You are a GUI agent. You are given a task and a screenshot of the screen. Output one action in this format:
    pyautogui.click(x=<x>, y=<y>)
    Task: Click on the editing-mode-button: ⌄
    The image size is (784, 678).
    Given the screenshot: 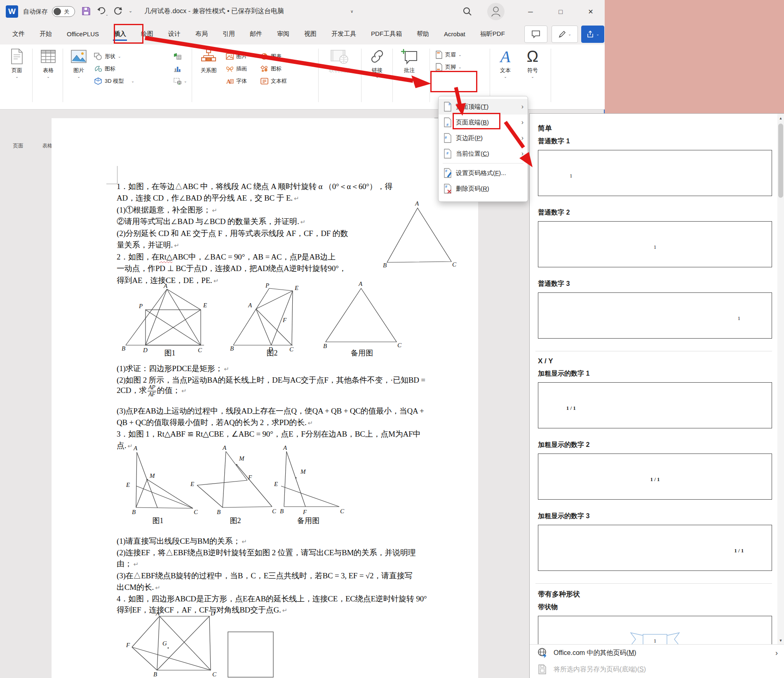 What is the action you would take?
    pyautogui.click(x=565, y=34)
    